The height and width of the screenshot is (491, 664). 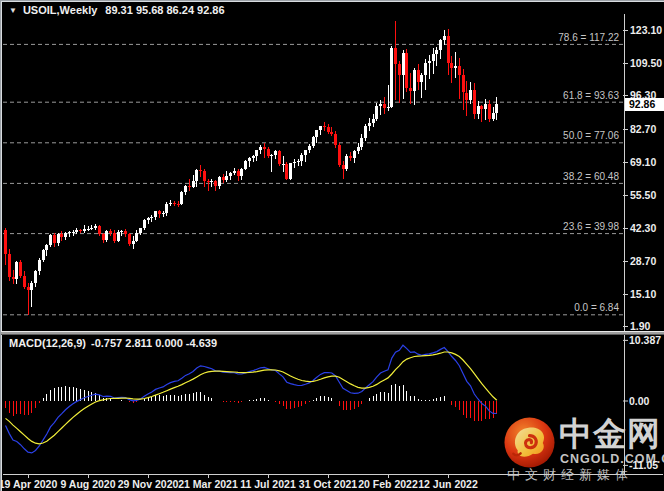 I want to click on svg-text: 31 Oct 2021, so click(x=328, y=484).